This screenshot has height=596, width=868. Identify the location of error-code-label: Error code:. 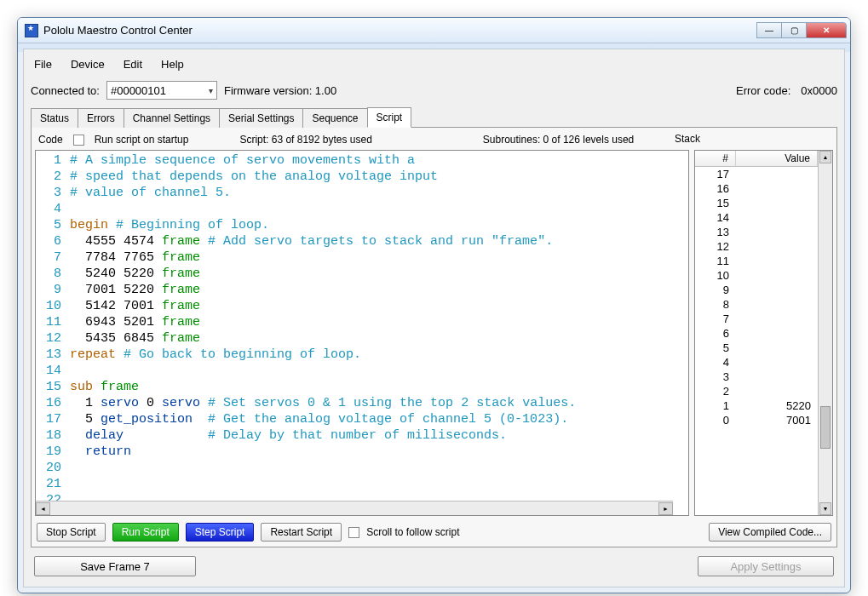
(763, 90).